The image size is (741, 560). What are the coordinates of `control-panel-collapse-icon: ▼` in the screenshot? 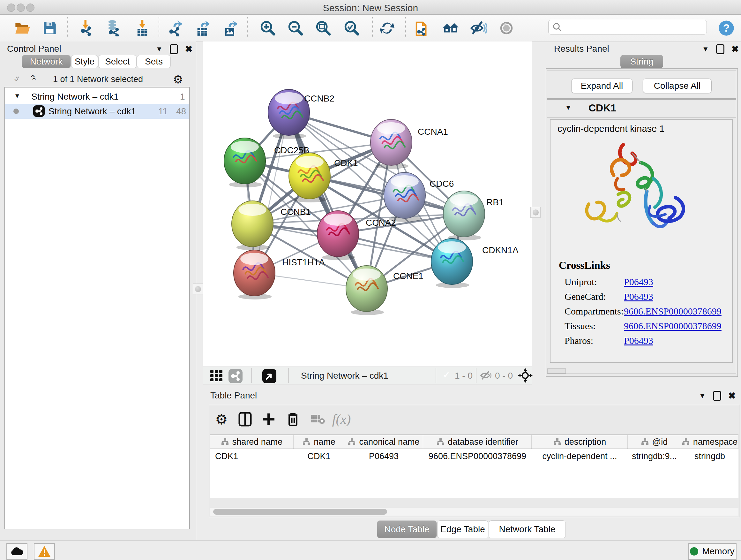 It's located at (159, 49).